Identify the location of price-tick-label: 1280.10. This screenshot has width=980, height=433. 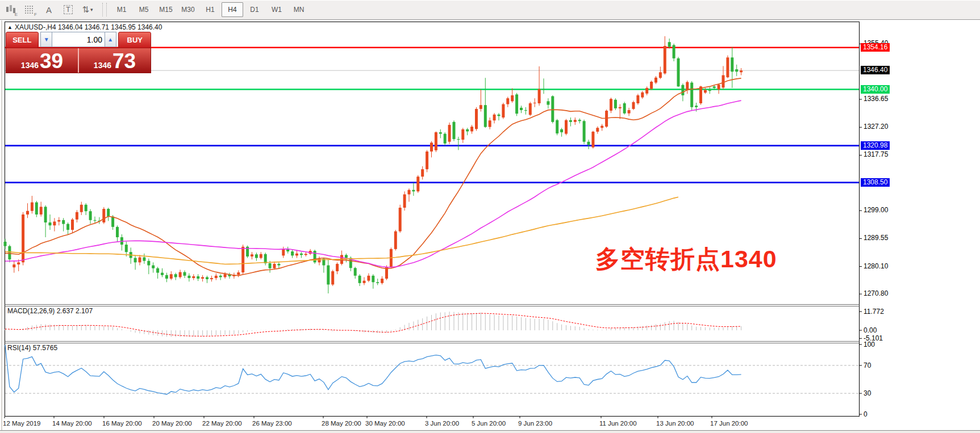
(876, 266).